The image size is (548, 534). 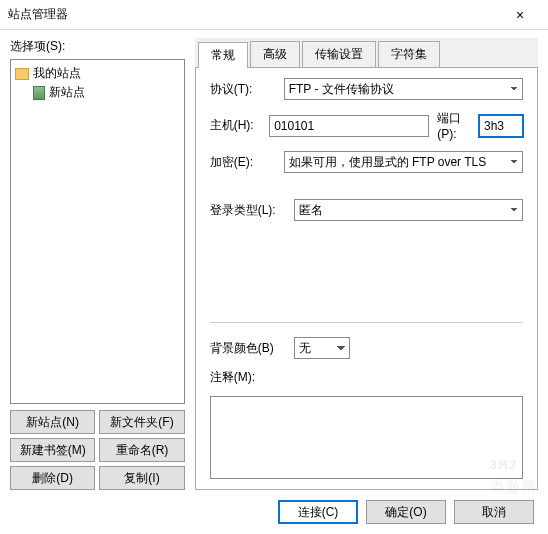 I want to click on cancel-button: 取消, so click(x=494, y=512).